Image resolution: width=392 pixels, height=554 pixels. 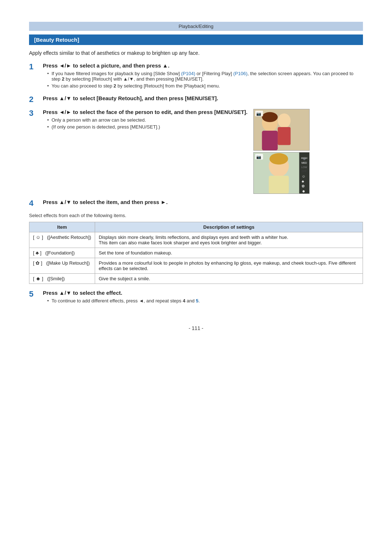 What do you see at coordinates (147, 120) in the screenshot?
I see `step-3-bullet-1: Only a person with an arrow can be selec…` at bounding box center [147, 120].